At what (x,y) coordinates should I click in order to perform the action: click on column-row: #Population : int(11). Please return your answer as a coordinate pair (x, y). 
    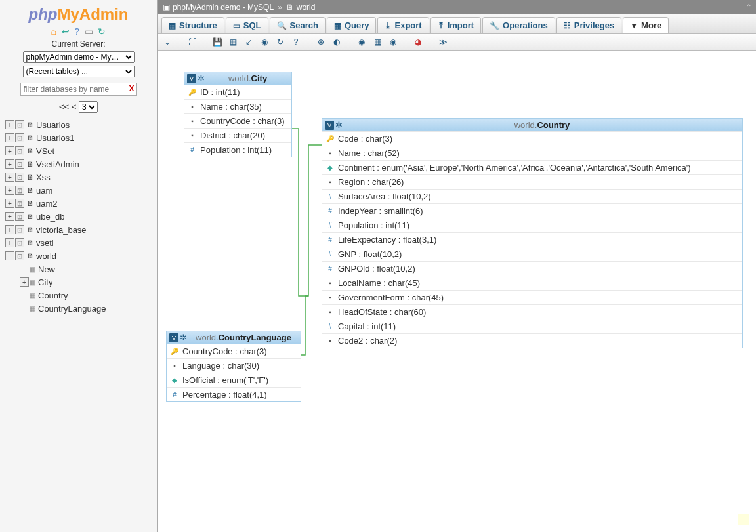
    Looking at the image, I should click on (532, 225).